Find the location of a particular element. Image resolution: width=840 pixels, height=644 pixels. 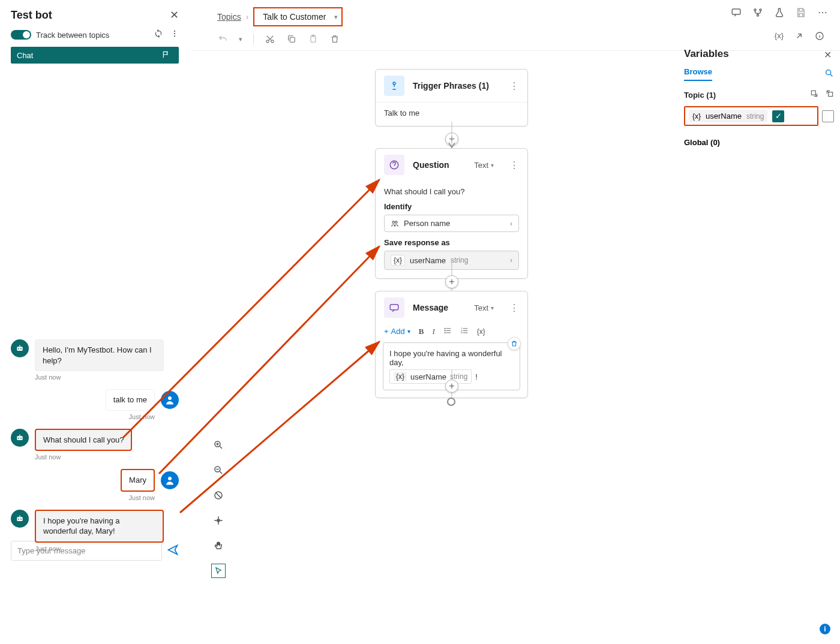

return-icon is located at coordinates (830, 95).